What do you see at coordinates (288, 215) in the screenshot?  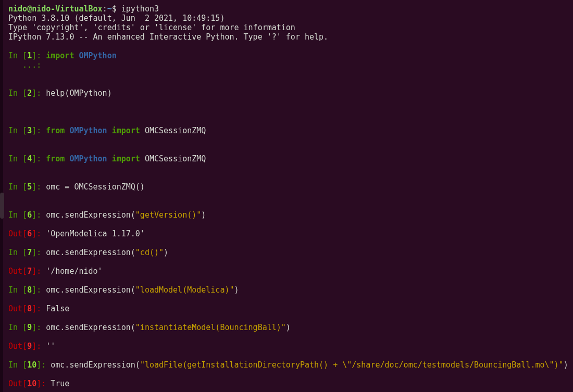 I see `in-6: In [6]: omc.sendExpression("getVersion()…` at bounding box center [288, 215].